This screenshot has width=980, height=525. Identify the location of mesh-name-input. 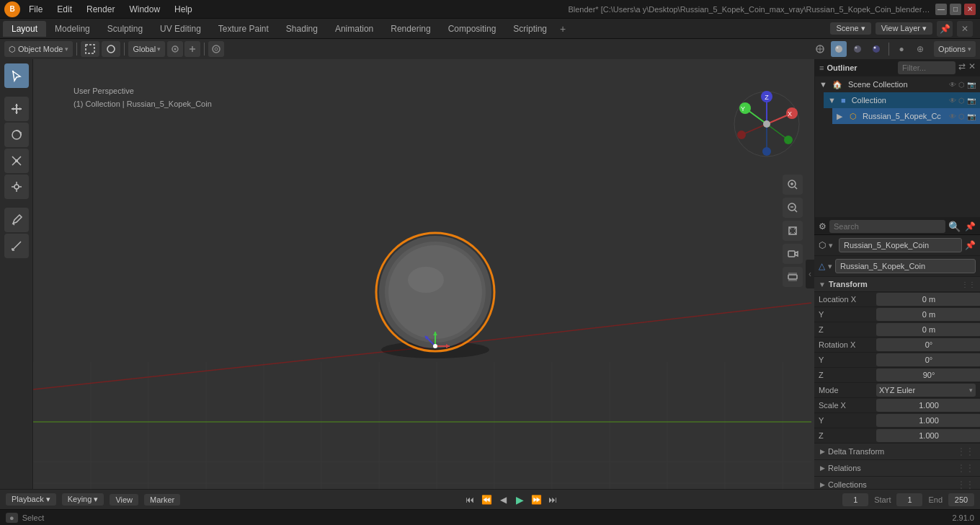
(905, 266).